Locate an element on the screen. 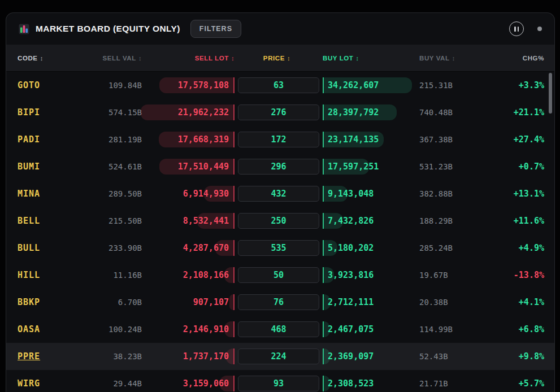 The width and height of the screenshot is (560, 392). price-value: 468 is located at coordinates (279, 329).